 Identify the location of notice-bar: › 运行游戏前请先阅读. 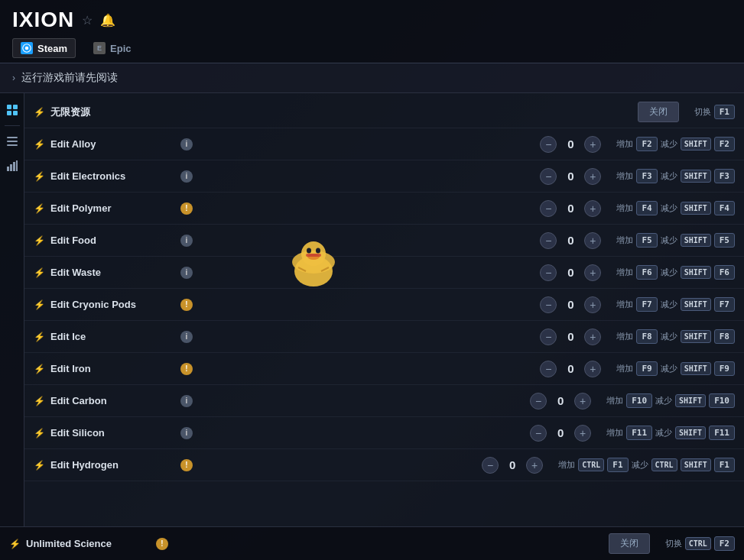
(372, 78).